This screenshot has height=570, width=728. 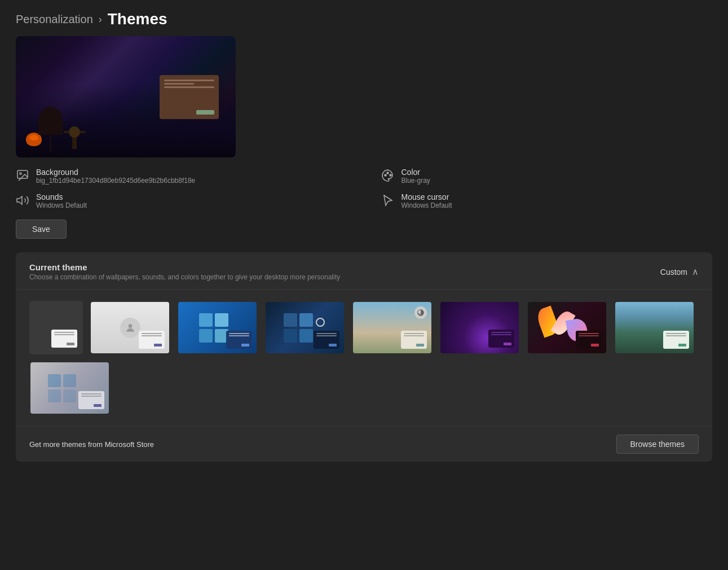 I want to click on theme-light, so click(x=130, y=327).